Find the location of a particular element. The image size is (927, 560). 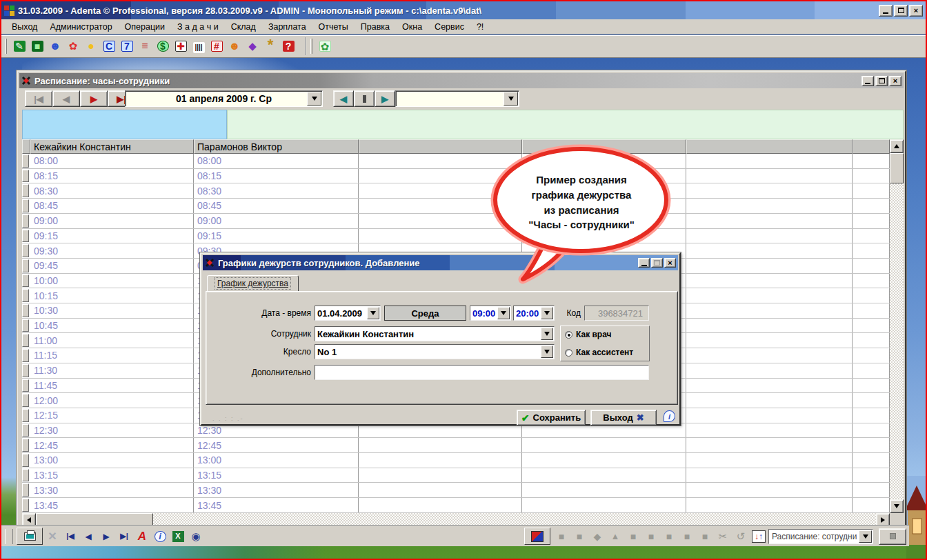

import-export-button: ↓↑ is located at coordinates (759, 537).